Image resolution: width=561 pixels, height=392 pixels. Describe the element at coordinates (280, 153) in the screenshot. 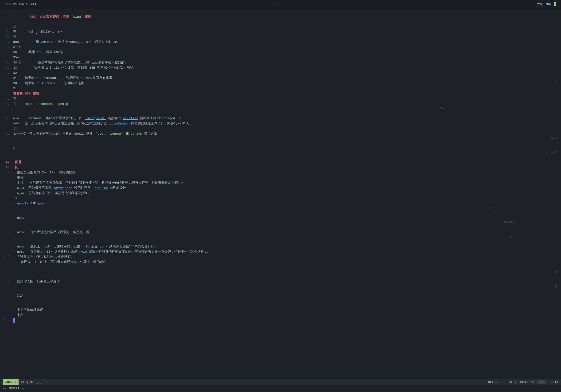

I see `line-row: 5. 如 ³å¯ã` at that location.